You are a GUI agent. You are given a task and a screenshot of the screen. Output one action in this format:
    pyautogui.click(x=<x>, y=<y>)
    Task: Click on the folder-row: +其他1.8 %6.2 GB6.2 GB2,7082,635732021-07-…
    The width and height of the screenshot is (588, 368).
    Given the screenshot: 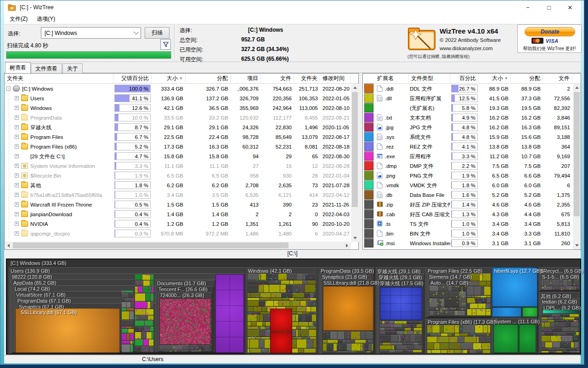 What is the action you would take?
    pyautogui.click(x=177, y=185)
    